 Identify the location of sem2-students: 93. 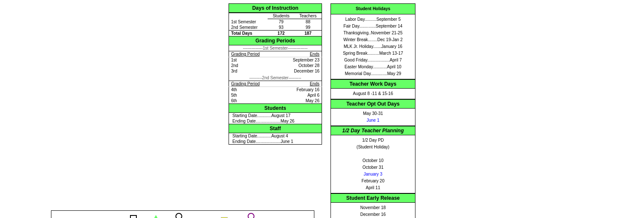
(281, 28).